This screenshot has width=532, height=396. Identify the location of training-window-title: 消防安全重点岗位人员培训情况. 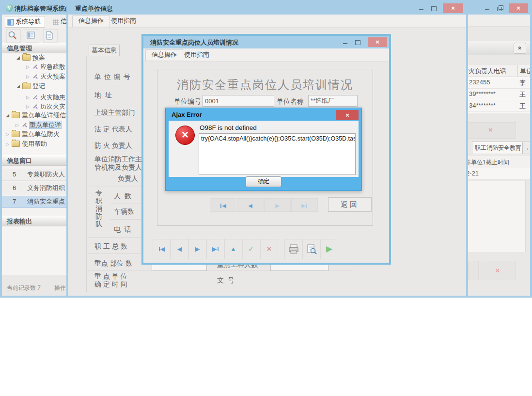
(194, 43).